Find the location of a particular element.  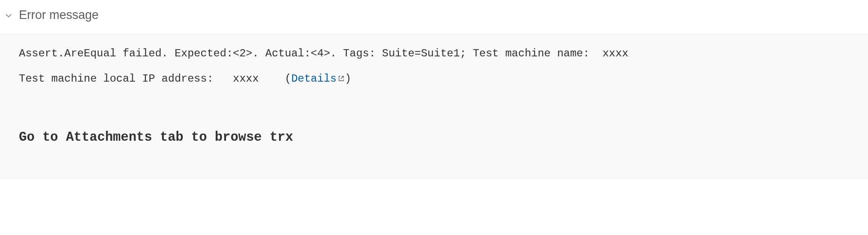

attachments-hint: Go to Attachments tab to browse trx is located at coordinates (434, 138).